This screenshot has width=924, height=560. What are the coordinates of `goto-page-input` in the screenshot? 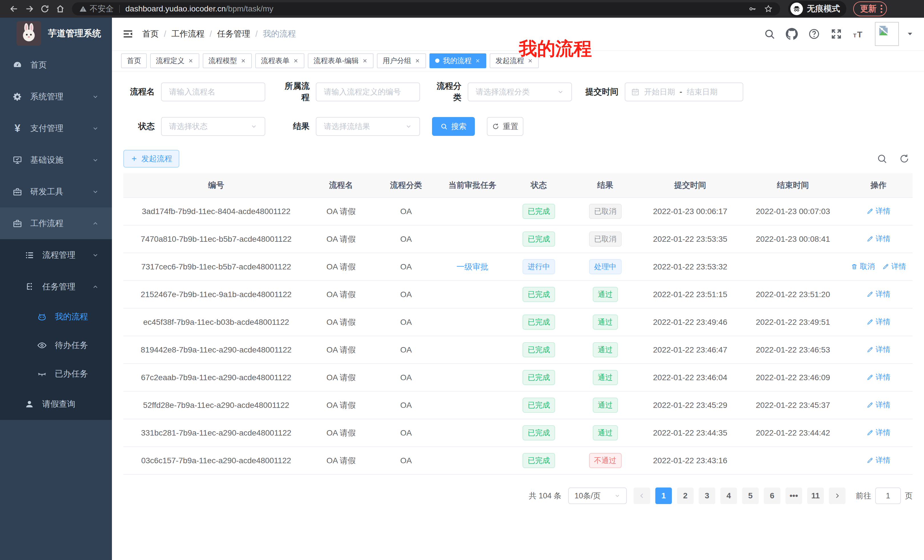 It's located at (888, 496).